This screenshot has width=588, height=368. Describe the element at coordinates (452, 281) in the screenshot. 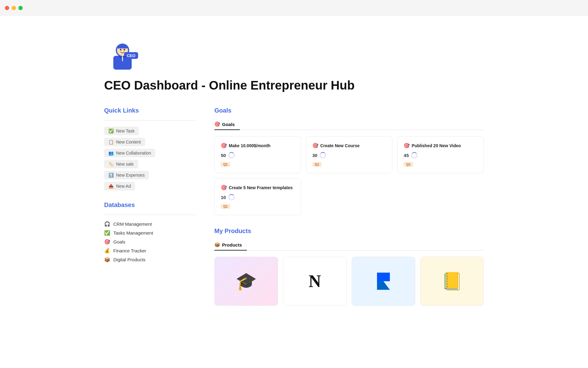

I see `ebook-icon: 📒` at that location.